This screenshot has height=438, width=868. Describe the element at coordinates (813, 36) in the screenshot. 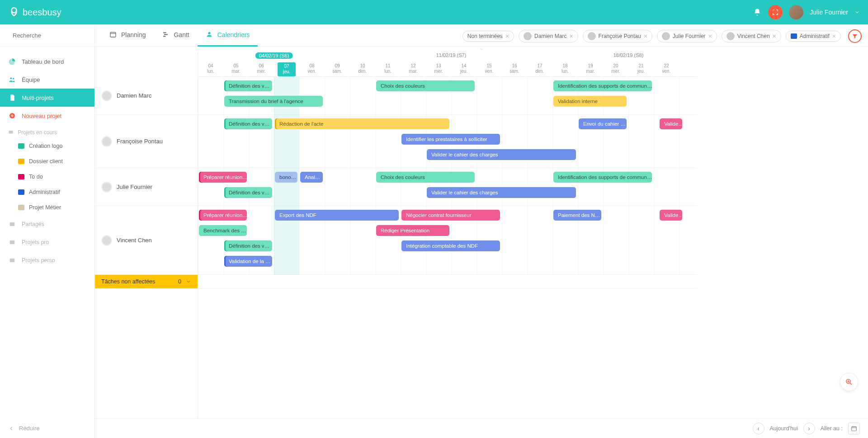

I see `filter-chip-project: Administratif×` at that location.